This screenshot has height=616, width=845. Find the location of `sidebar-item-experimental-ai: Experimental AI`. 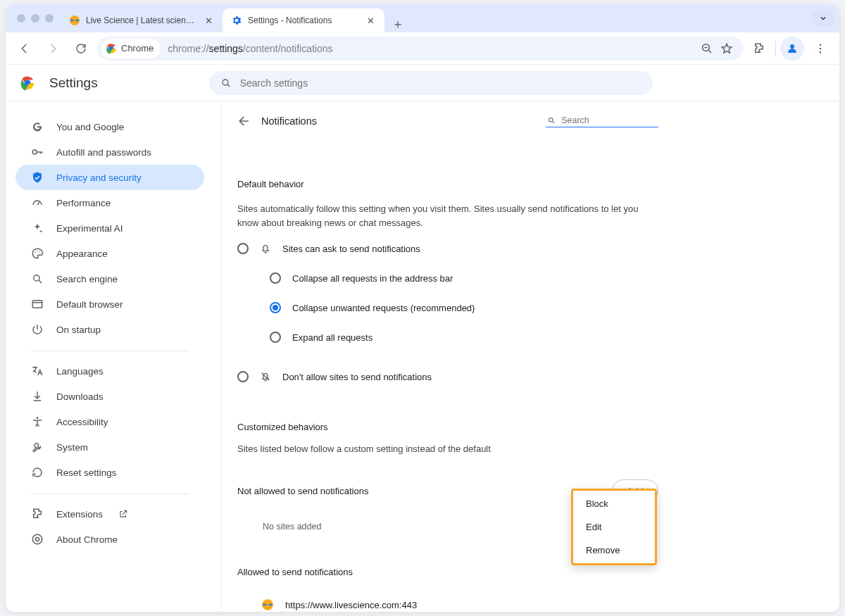

sidebar-item-experimental-ai: Experimental AI is located at coordinates (110, 228).